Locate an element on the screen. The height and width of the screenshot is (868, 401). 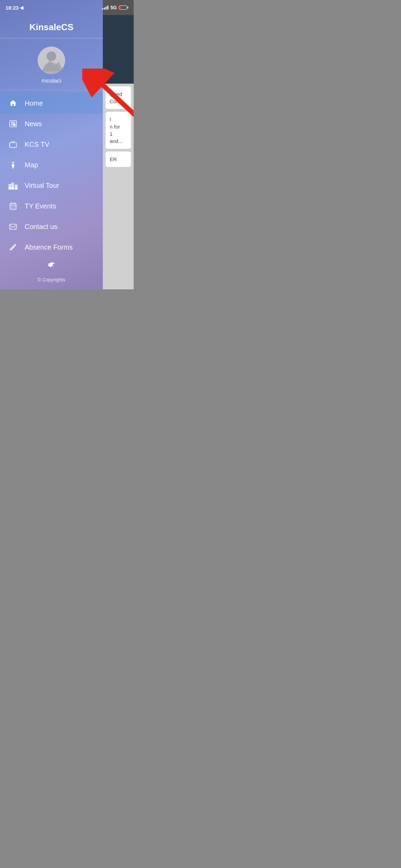
tv-icon is located at coordinates (13, 144).